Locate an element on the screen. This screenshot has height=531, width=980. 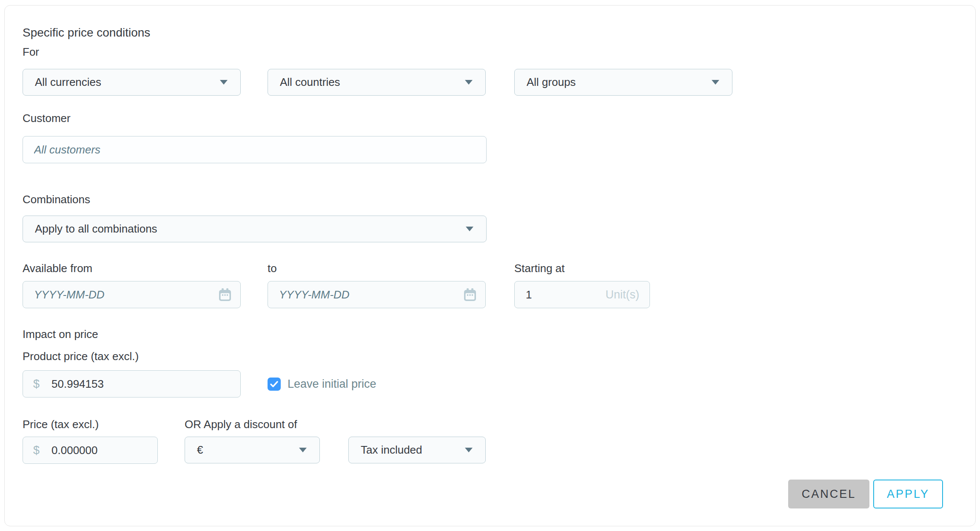
available-to-input is located at coordinates (377, 295).